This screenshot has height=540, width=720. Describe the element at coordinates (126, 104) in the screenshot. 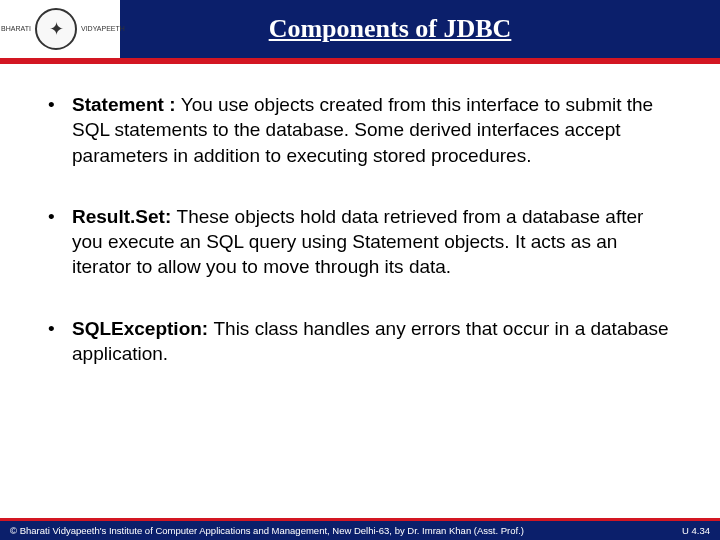

I see `term: Statement :` at that location.